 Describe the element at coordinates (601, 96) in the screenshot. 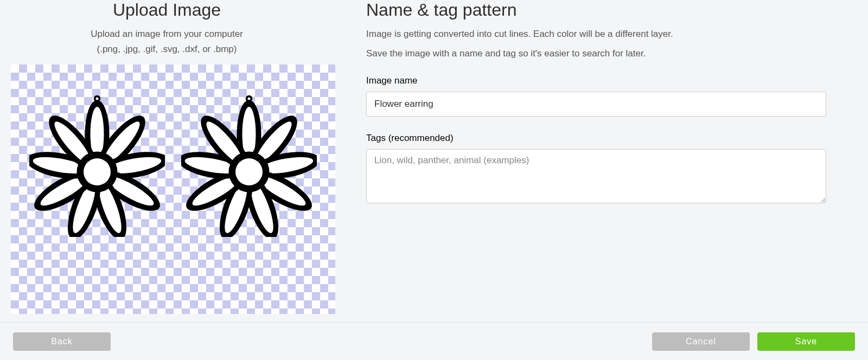

I see `image-name-group: Image name` at that location.